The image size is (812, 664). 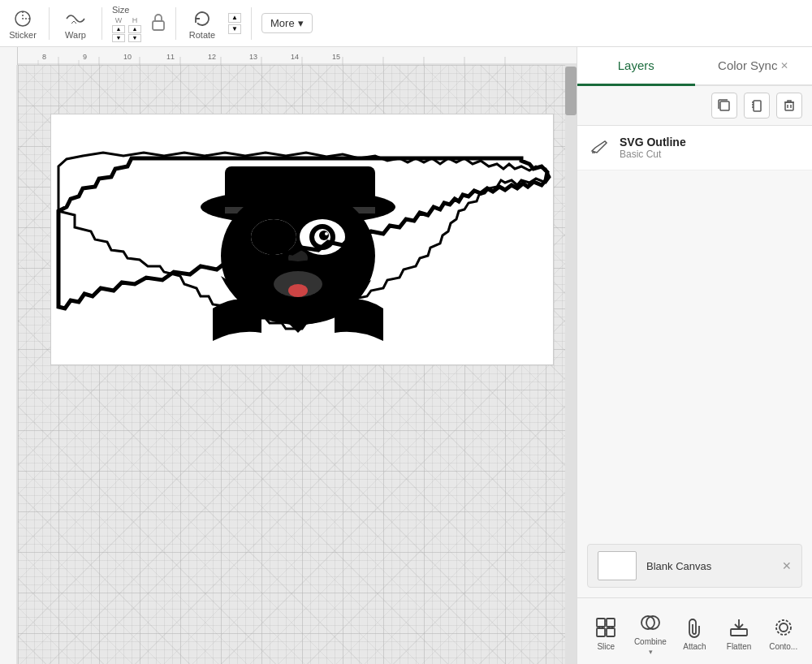 What do you see at coordinates (175, 24) in the screenshot?
I see `sep3` at bounding box center [175, 24].